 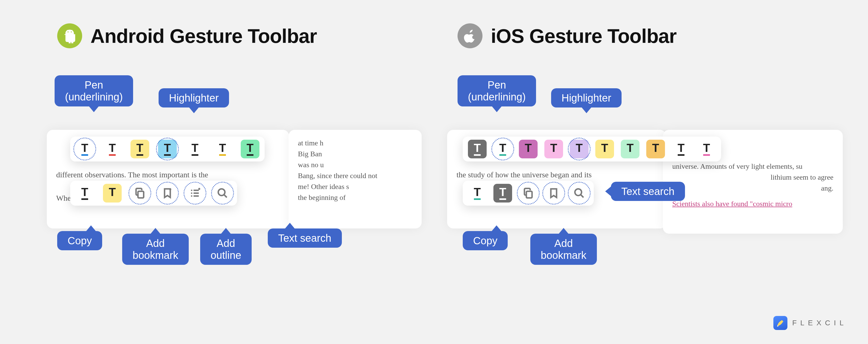 I want to click on ios-pen-swatch: T, so click(x=503, y=149).